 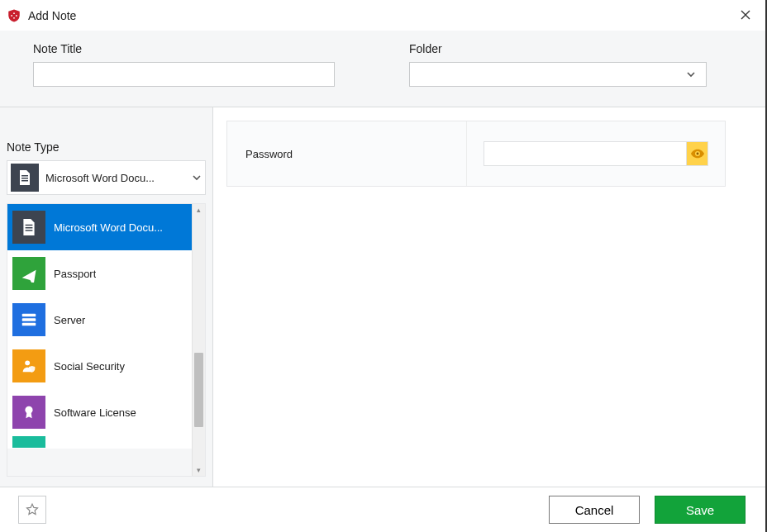 I want to click on password-field-label: Password, so click(x=347, y=154).